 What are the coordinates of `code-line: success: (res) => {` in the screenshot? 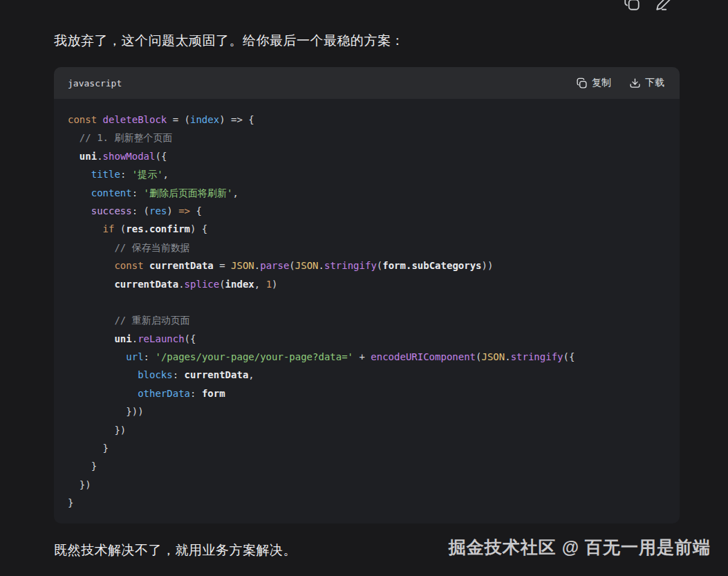 It's located at (366, 211).